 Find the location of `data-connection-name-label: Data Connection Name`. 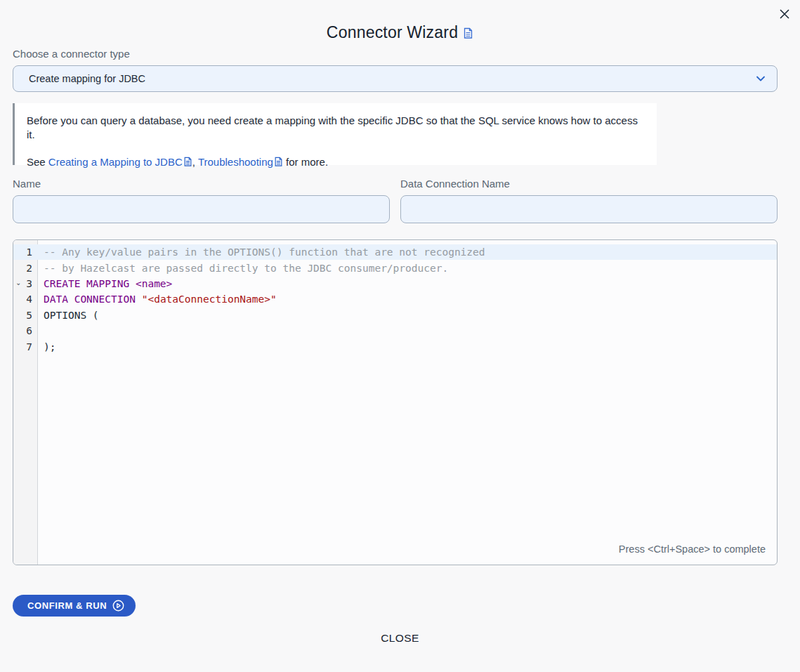

data-connection-name-label: Data Connection Name is located at coordinates (455, 184).